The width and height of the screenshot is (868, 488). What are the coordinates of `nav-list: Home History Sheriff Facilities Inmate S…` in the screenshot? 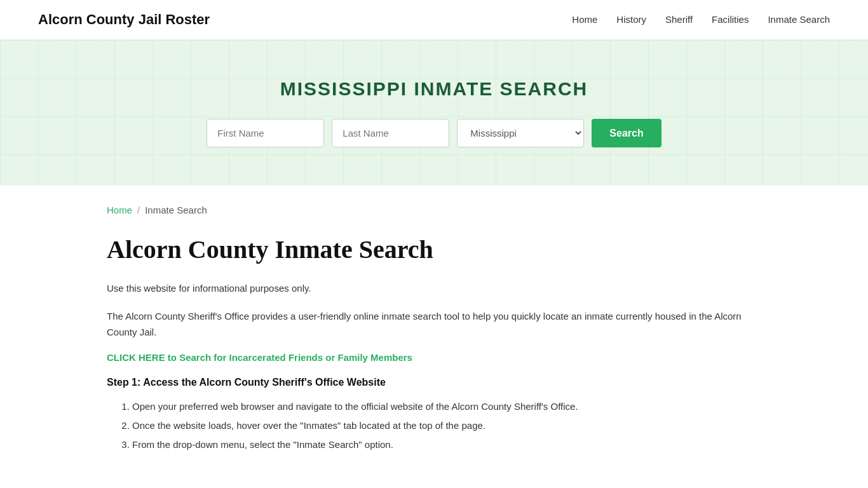 It's located at (701, 20).